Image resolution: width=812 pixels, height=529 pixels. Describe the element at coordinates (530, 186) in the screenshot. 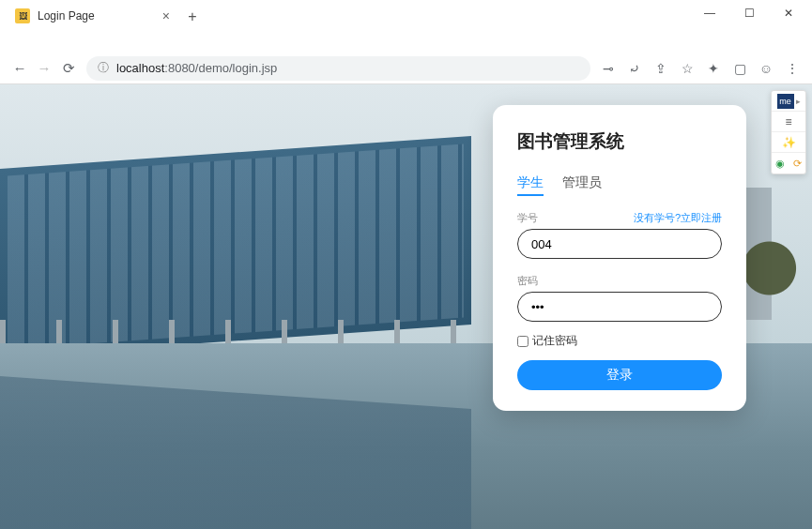

I see `tab-student: 学生` at that location.